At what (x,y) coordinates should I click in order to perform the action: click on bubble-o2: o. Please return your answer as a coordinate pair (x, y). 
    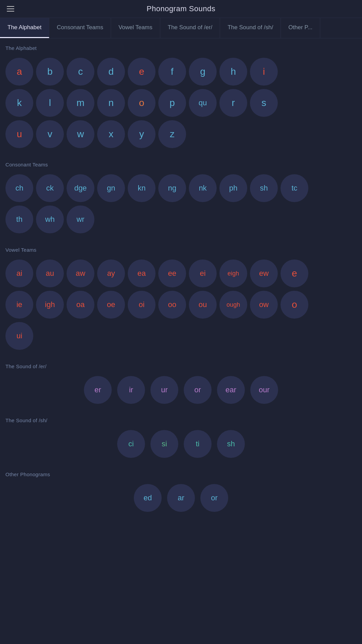
    Looking at the image, I should click on (294, 305).